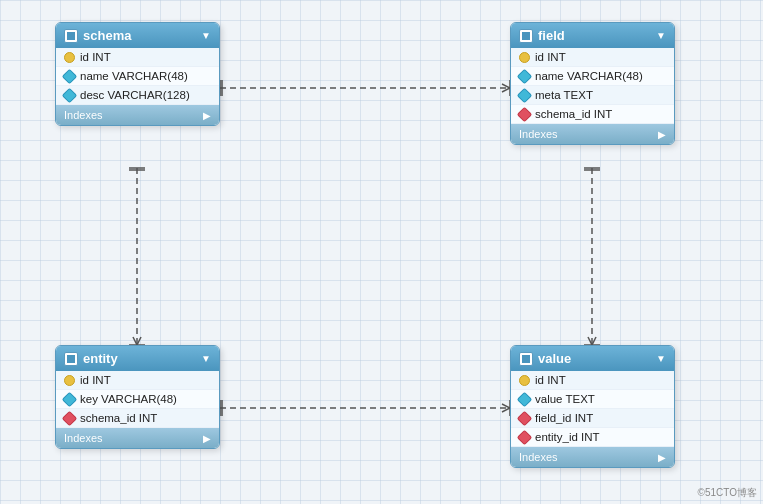  Describe the element at coordinates (661, 36) in the screenshot. I see `field-dropdown-arrow: ▼` at that location.